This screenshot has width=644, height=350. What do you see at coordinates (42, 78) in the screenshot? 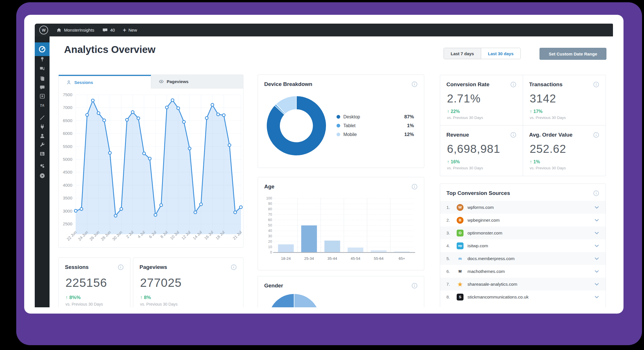
I see `sidebar-item-pages-icon` at bounding box center [42, 78].